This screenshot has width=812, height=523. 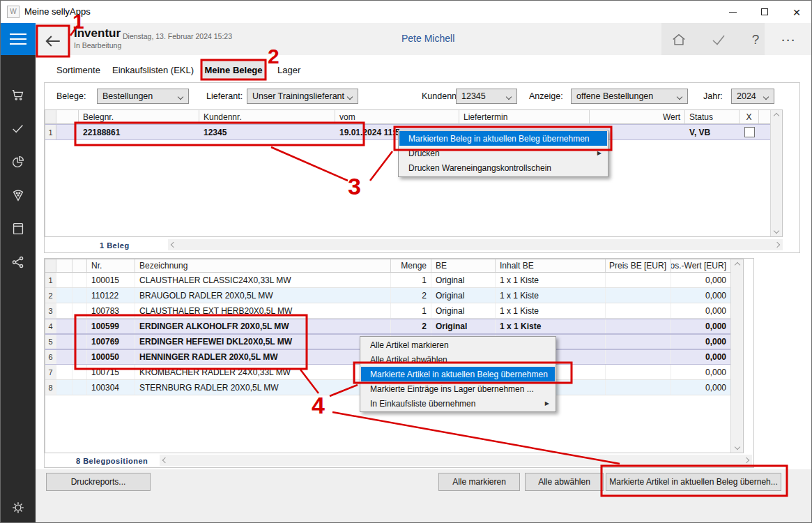 I want to click on menu-item-drucken: Drucken▶, so click(x=503, y=153).